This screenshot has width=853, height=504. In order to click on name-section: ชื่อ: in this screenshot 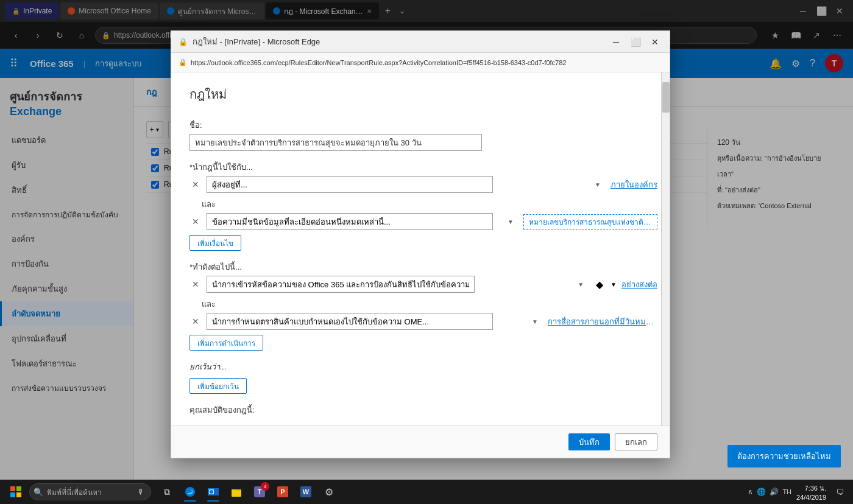, I will do `click(423, 135)`.